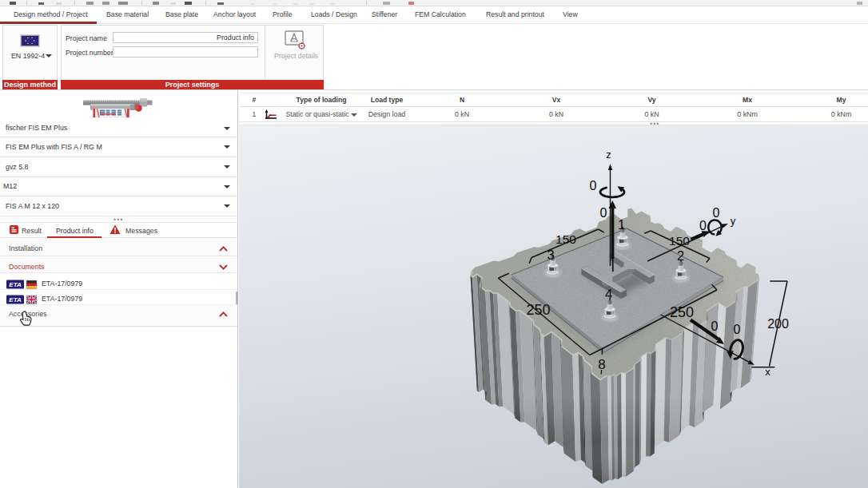 This screenshot has width=868, height=488. Describe the element at coordinates (609, 294) in the screenshot. I see `svg-text: 4` at that location.